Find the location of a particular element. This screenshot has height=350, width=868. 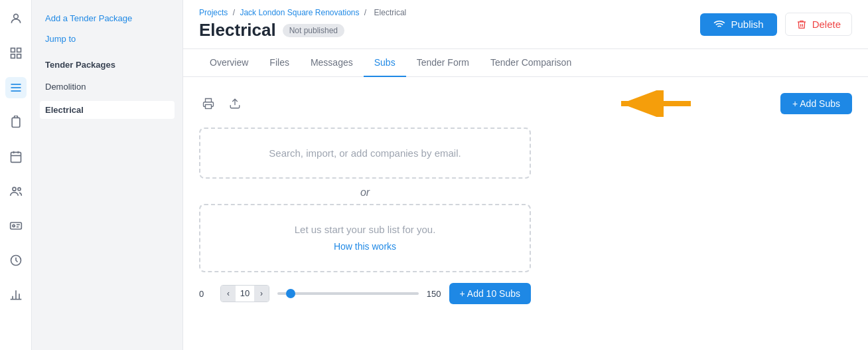

calendar-icon is located at coordinates (16, 157).